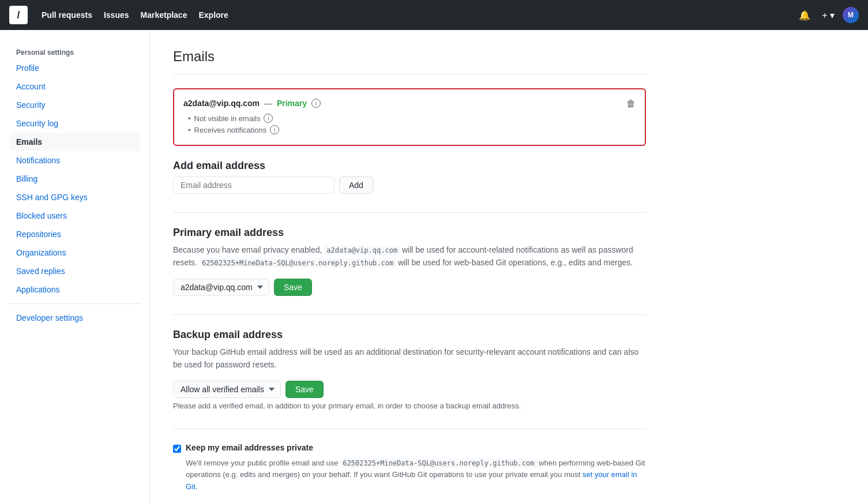 This screenshot has width=868, height=503. What do you see at coordinates (851, 15) in the screenshot?
I see `avatar: M` at bounding box center [851, 15].